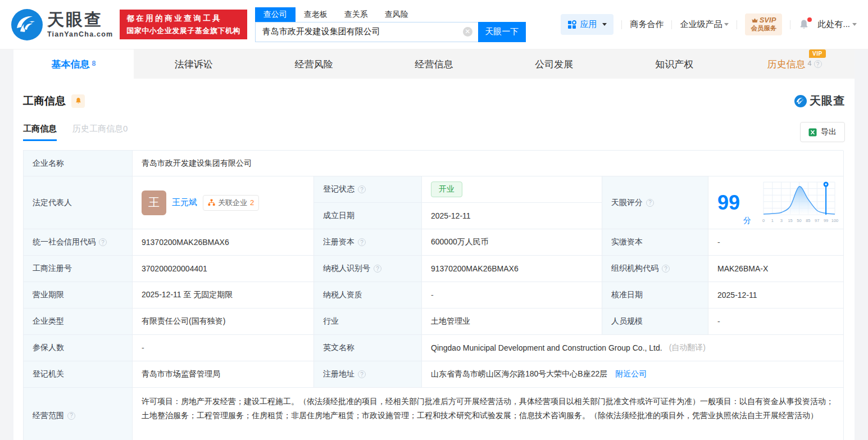 Image resolution: width=868 pixels, height=440 pixels. What do you see at coordinates (368, 374) in the screenshot?
I see `reg-address-label: 注册地址?` at bounding box center [368, 374].